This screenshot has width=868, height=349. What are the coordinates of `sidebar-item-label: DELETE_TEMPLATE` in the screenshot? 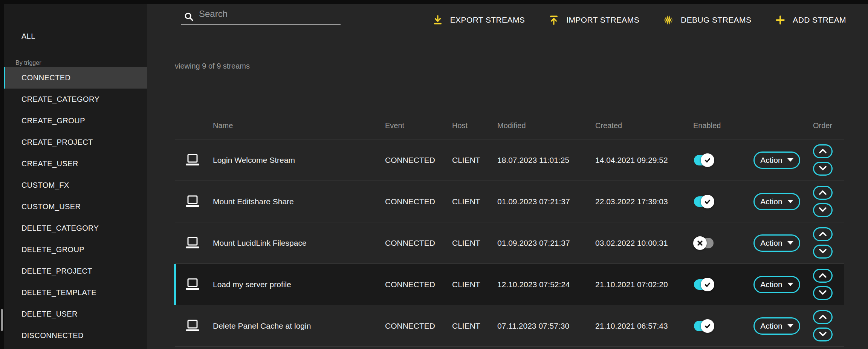 It's located at (59, 292).